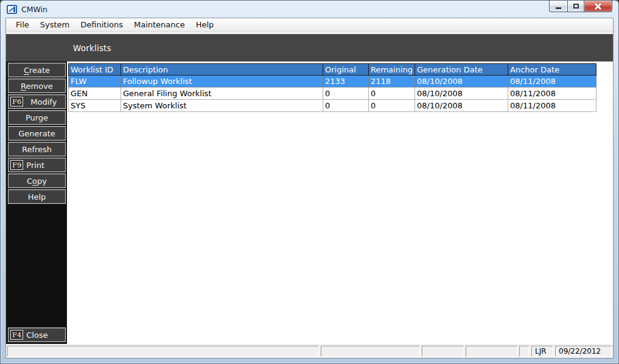  I want to click on page-header: Worklists, so click(309, 47).